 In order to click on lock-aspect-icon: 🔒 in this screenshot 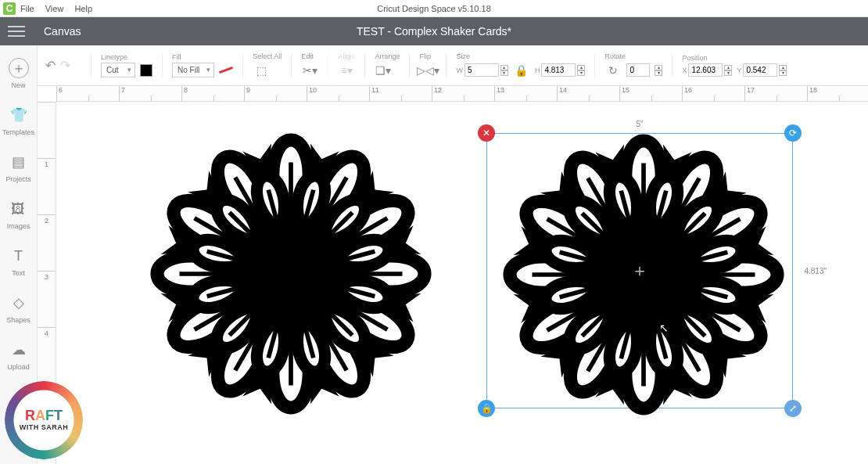, I will do `click(522, 70)`.